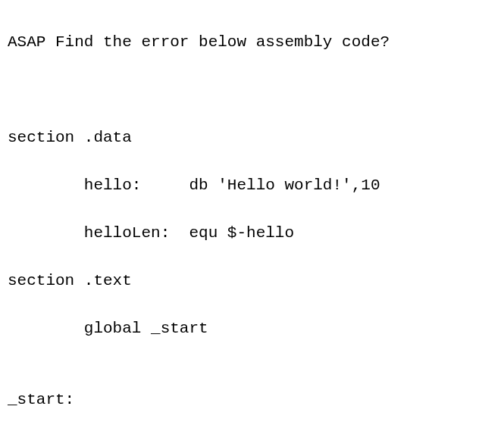 This screenshot has height=425, width=504. I want to click on code-line: helloLen: equ $-hello, so click(252, 233).